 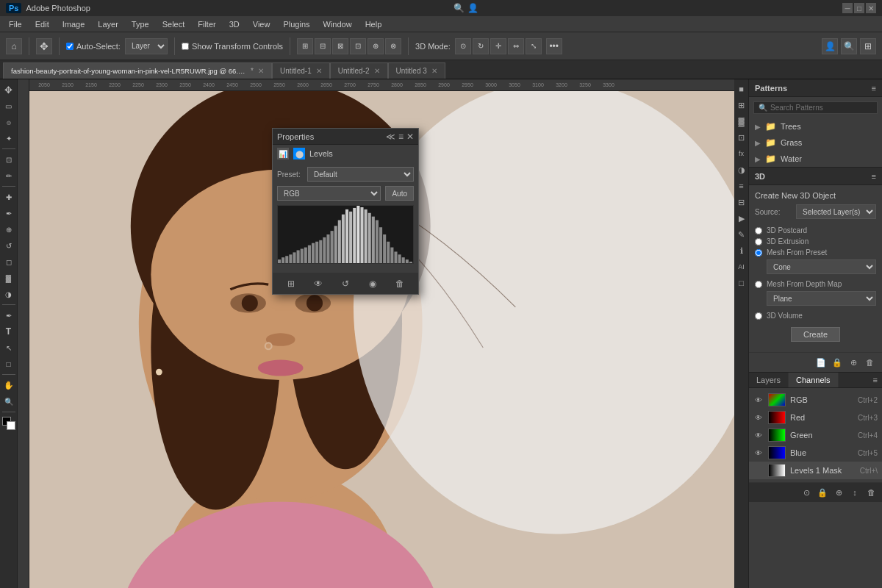 What do you see at coordinates (185, 46) in the screenshot?
I see `transform-controls-checkbox` at bounding box center [185, 46].